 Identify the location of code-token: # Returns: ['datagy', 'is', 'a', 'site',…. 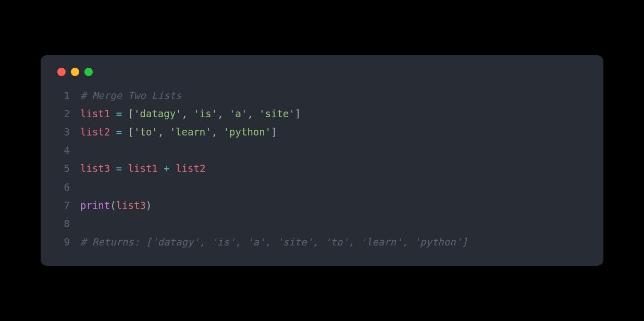
(274, 242).